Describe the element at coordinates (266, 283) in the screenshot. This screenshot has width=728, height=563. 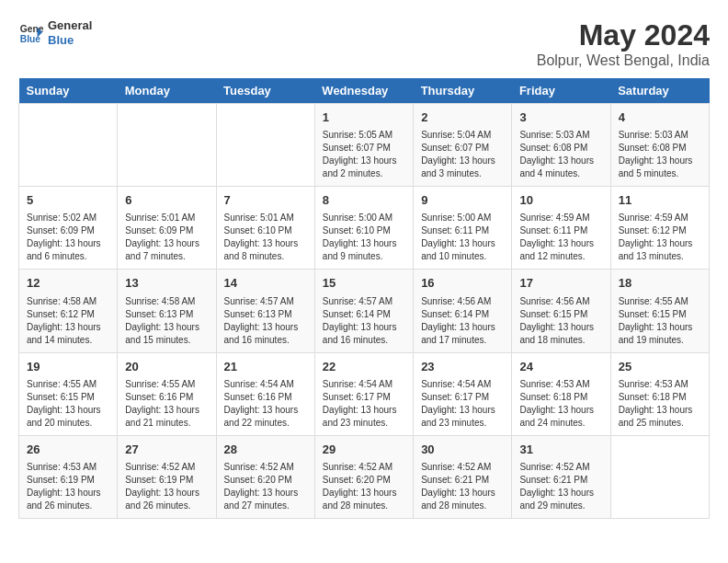
I see `day-number: 14` at that location.